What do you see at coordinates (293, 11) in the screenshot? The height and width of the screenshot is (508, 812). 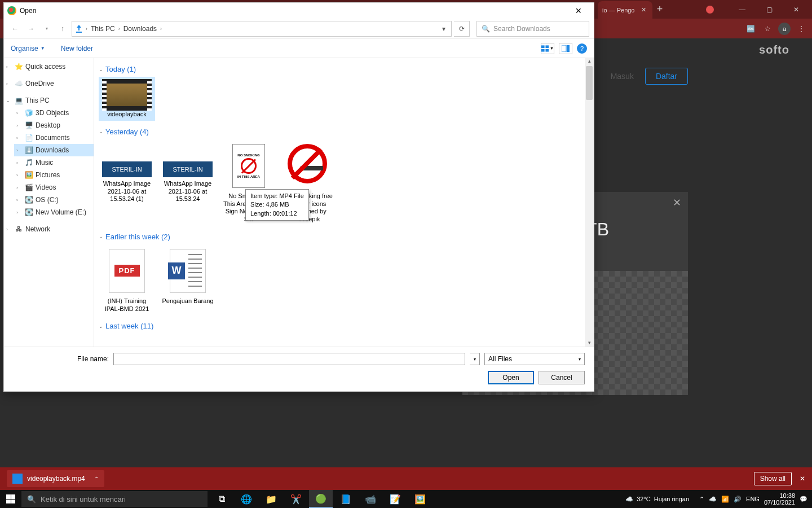 I see `dialog-title: Open` at bounding box center [293, 11].